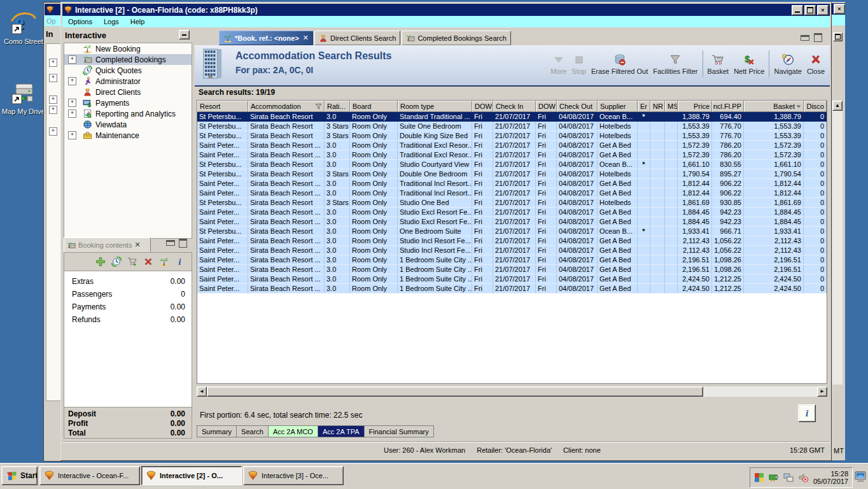  What do you see at coordinates (577, 106) in the screenshot?
I see `column-header-check-out: Check Out` at bounding box center [577, 106].